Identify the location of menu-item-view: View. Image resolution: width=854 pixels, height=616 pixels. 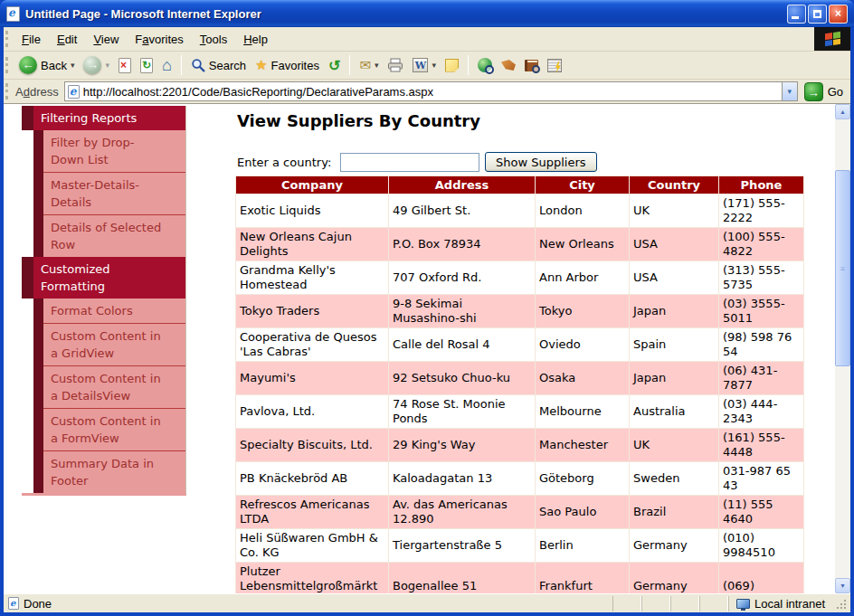
(106, 40).